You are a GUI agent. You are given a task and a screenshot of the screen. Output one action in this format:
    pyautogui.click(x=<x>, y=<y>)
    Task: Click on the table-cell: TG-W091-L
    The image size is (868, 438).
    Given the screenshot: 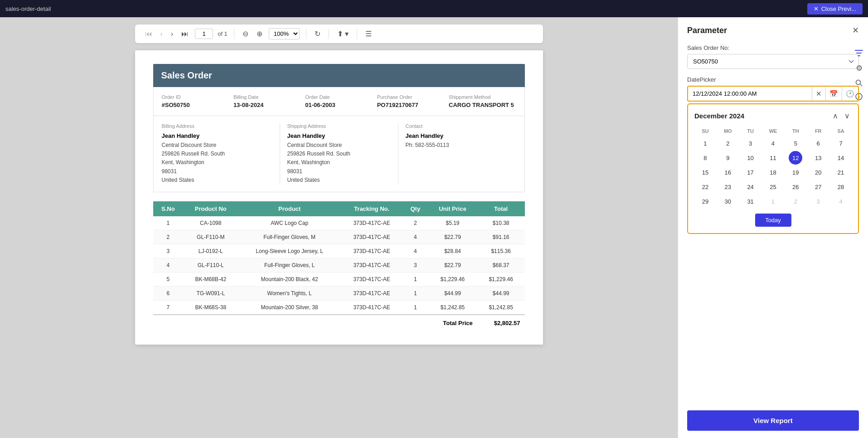 What is the action you would take?
    pyautogui.click(x=210, y=293)
    